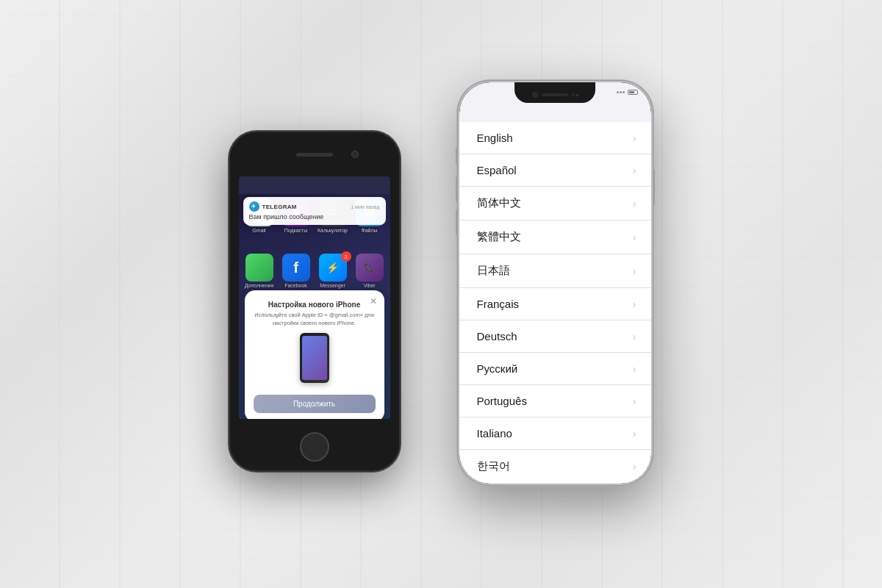  What do you see at coordinates (315, 211) in the screenshot?
I see `telegram-notification: ✈ TELEGRAM 1 мин назад Вам пришло сообще…` at bounding box center [315, 211].